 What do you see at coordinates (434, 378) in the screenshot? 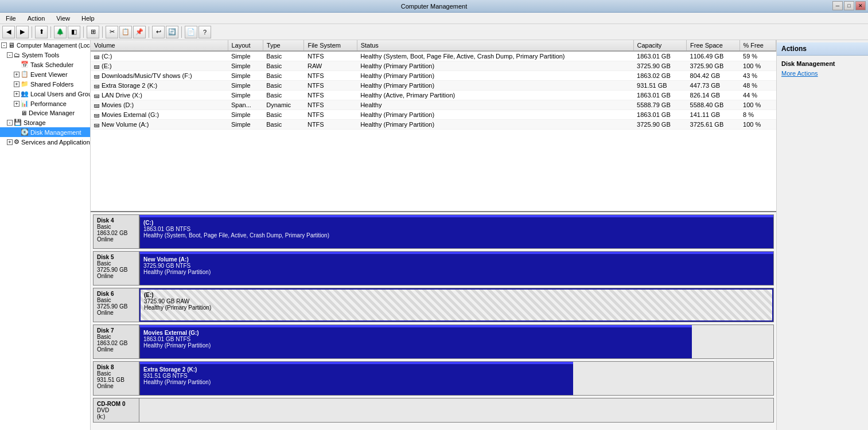
I see `disk-row-8: Disk 8 Basic 931.51 GB Online Extra Stor…` at bounding box center [434, 378].